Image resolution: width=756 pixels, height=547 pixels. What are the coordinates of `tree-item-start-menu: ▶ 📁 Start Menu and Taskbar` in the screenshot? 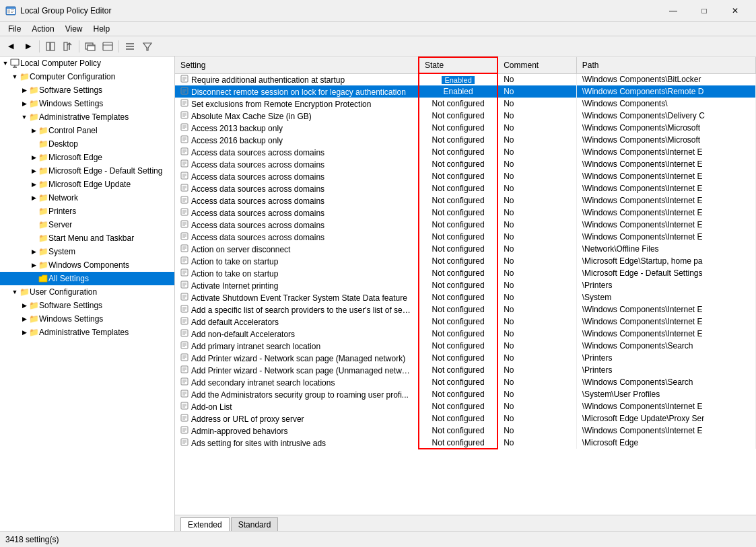 It's located at (88, 238).